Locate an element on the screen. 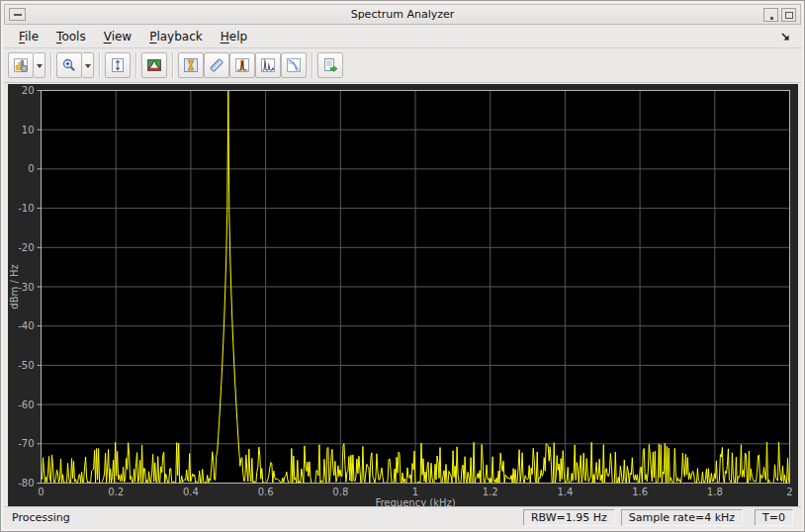  y-tick-label: 20 is located at coordinates (28, 91).